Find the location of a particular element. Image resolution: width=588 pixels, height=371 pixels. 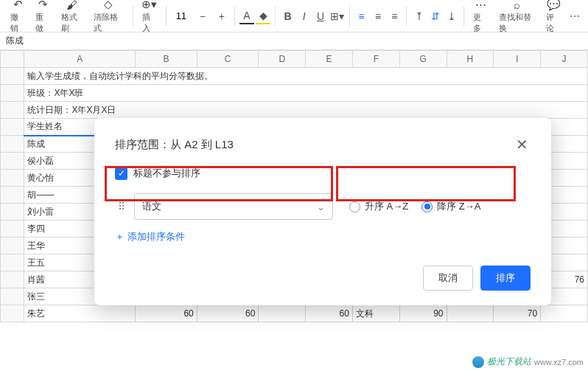

chevron-down-icon: ⌄ is located at coordinates (321, 207).